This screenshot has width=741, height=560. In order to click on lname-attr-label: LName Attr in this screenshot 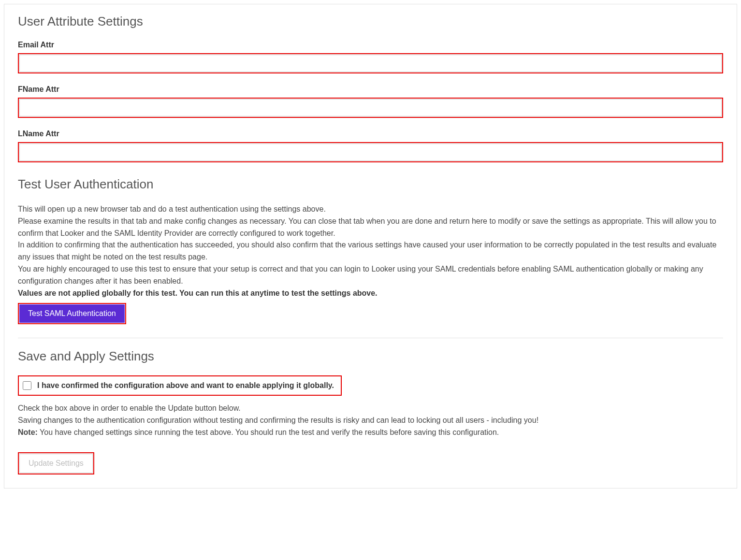, I will do `click(370, 134)`.